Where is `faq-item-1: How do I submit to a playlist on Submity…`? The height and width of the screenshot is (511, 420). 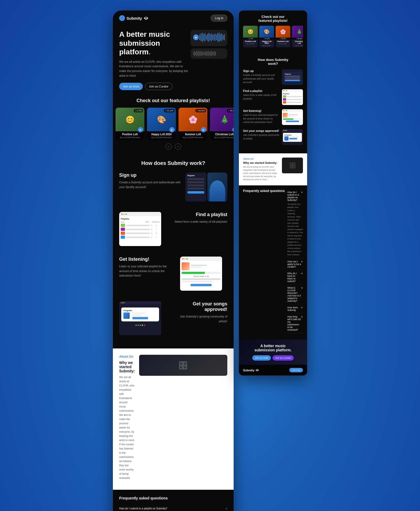
faq-item-1: How do I submit to a playlist on Submity… is located at coordinates (173, 508).